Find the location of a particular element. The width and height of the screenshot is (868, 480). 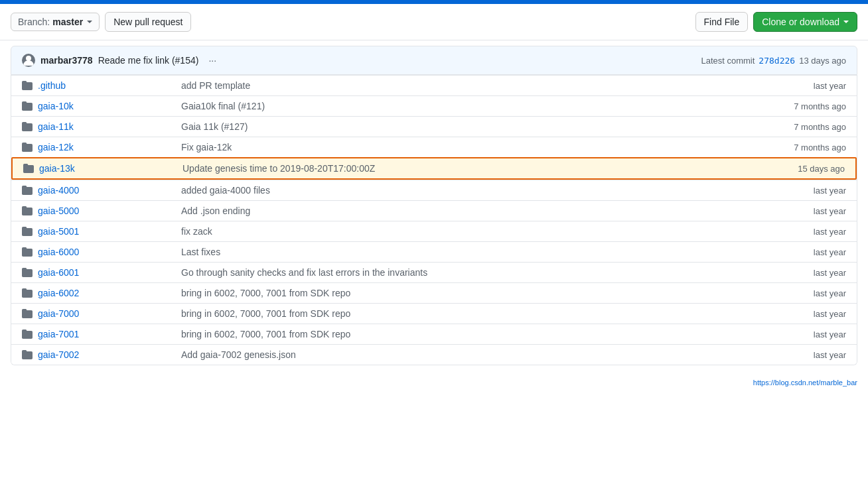

file-name: gaia-6000 is located at coordinates (104, 252).